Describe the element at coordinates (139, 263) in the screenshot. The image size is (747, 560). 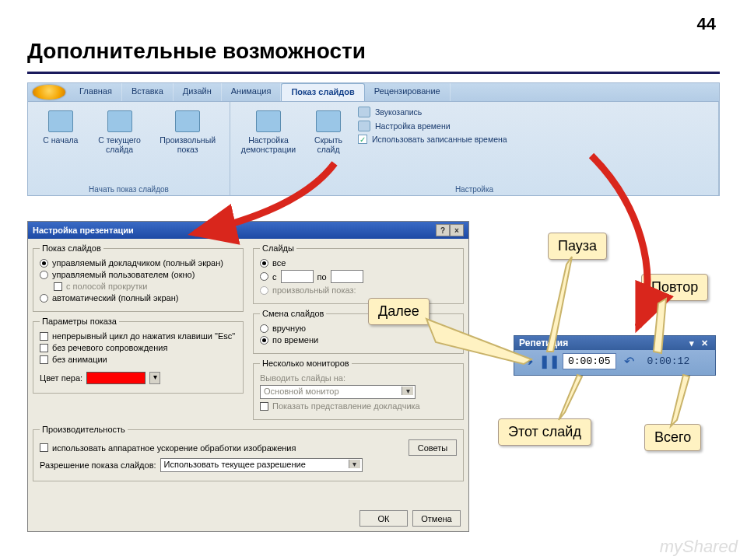
I see `radio-presenter: управляемый докладчиком (полный экран)` at that location.